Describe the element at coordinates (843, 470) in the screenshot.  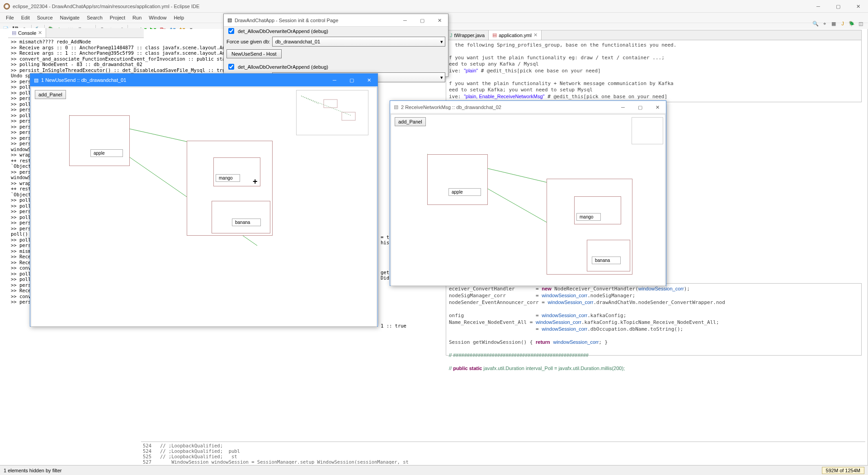
I see `memory-indicator: 592M of 1254M` at that location.